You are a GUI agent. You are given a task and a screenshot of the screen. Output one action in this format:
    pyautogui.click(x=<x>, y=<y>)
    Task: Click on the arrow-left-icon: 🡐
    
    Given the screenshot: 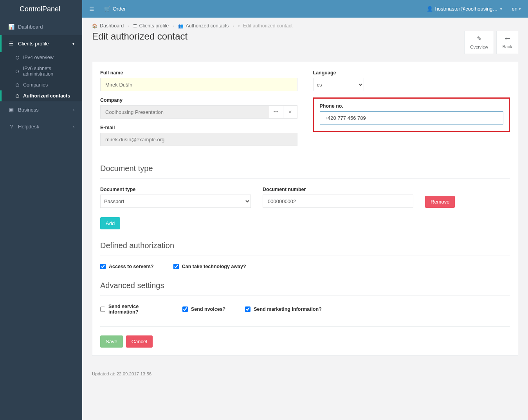 What is the action you would take?
    pyautogui.click(x=507, y=38)
    